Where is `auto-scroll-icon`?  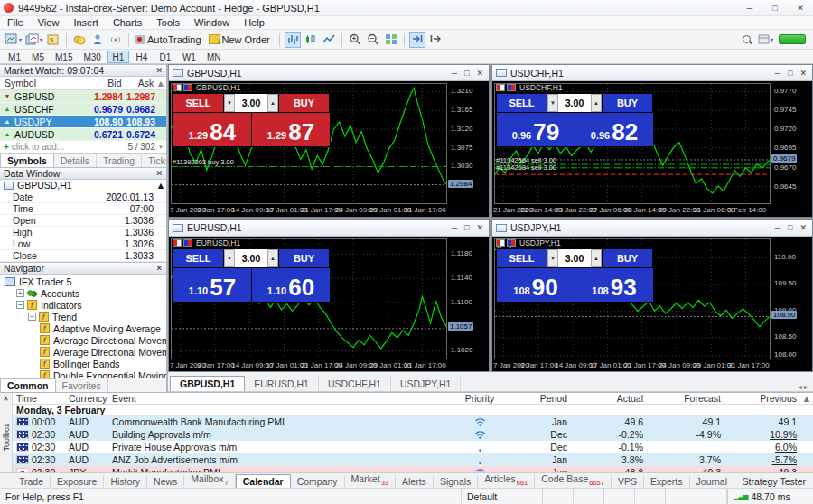
auto-scroll-icon is located at coordinates (417, 40).